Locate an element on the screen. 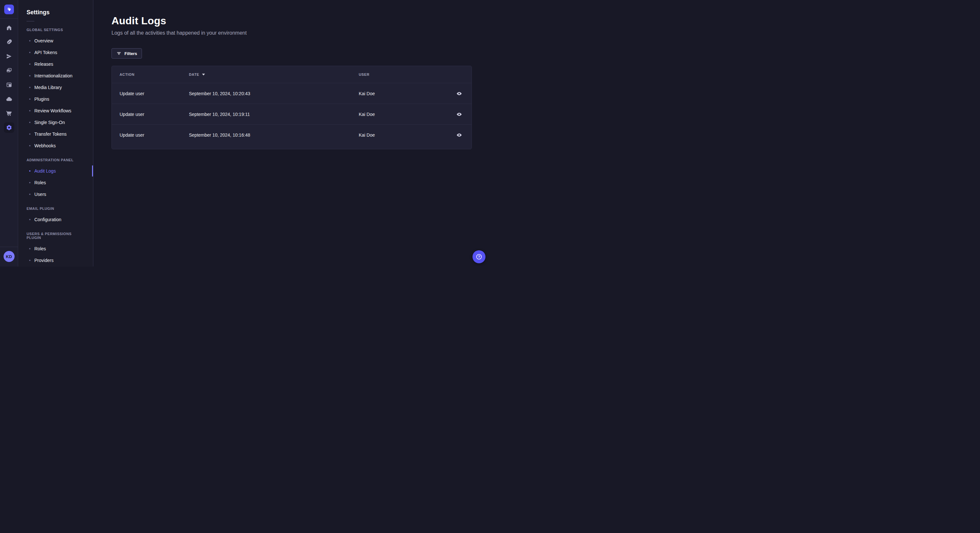 This screenshot has width=980, height=533. sidebar-item-media-library: Media Library is located at coordinates (56, 87).